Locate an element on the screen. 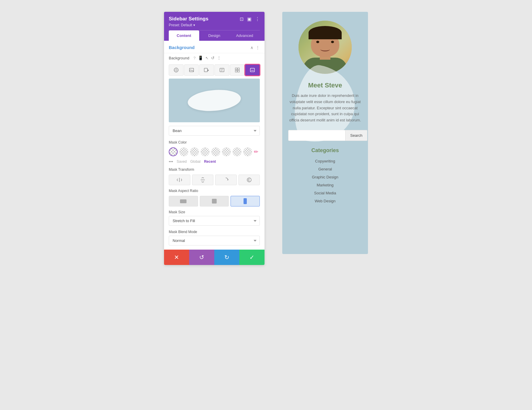 The image size is (532, 410). category-item-copywriting: Copywriting is located at coordinates (325, 161).